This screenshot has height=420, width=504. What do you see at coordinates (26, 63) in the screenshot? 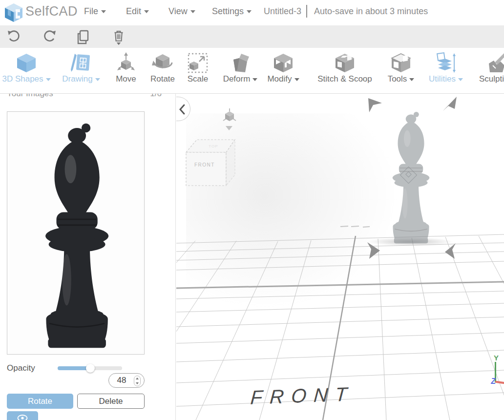
I see `cube-icon` at bounding box center [26, 63].